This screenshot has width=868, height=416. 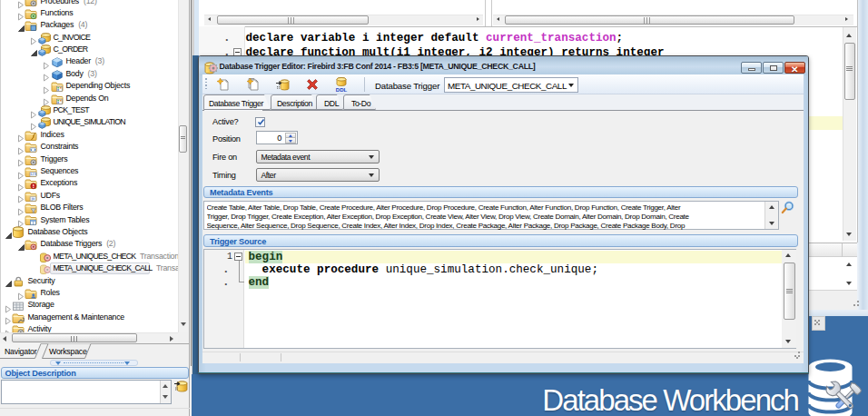 What do you see at coordinates (34, 174) in the screenshot?
I see `svg-text: 123` at bounding box center [34, 174].